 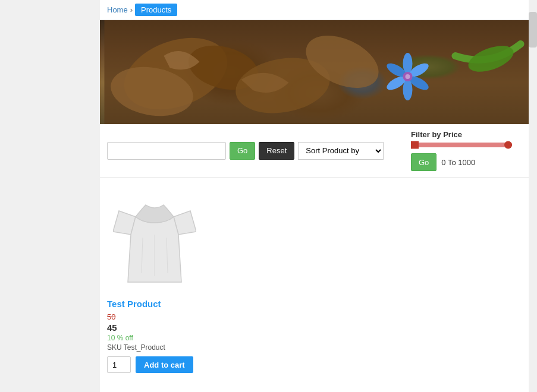 What do you see at coordinates (458, 163) in the screenshot?
I see `price-range-text: 0 To 1000` at bounding box center [458, 163].